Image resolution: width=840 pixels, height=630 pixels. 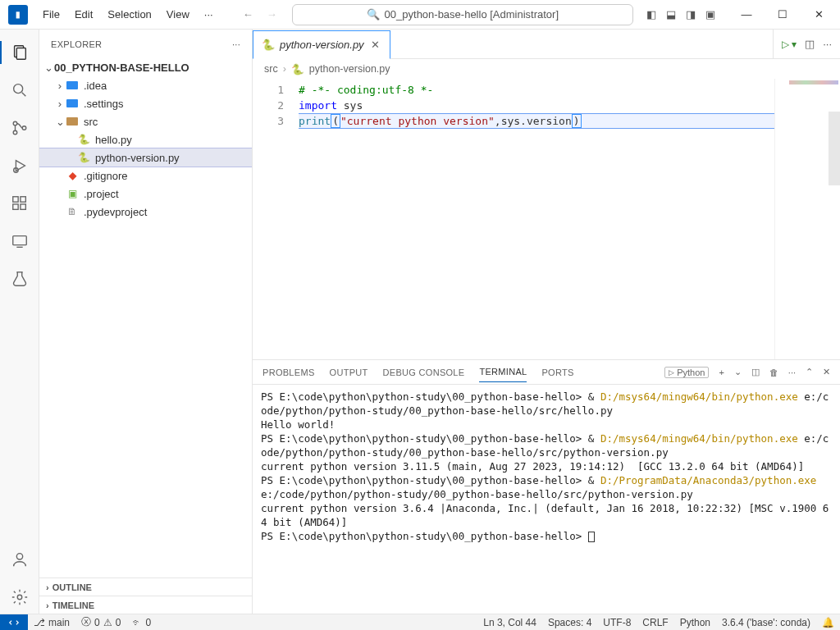 I want to click on line-gutter: 1 2 3, so click(x=274, y=219).